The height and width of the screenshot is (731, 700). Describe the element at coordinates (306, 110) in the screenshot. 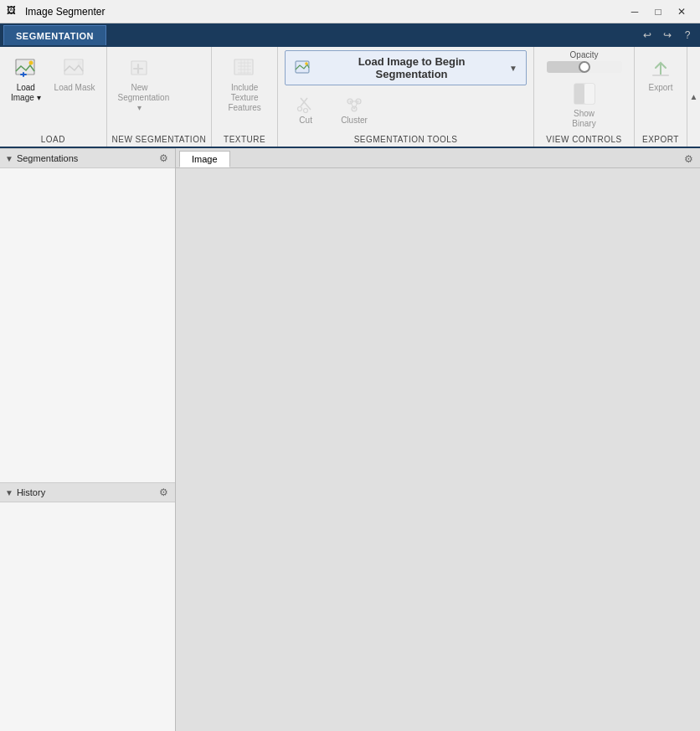

I see `cut-button: Cut` at that location.